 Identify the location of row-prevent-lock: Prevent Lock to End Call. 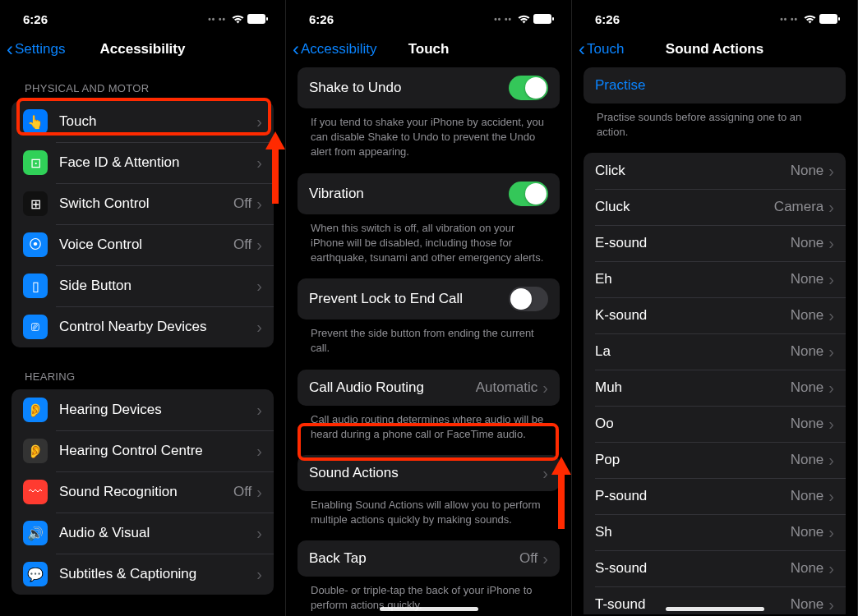
(429, 299).